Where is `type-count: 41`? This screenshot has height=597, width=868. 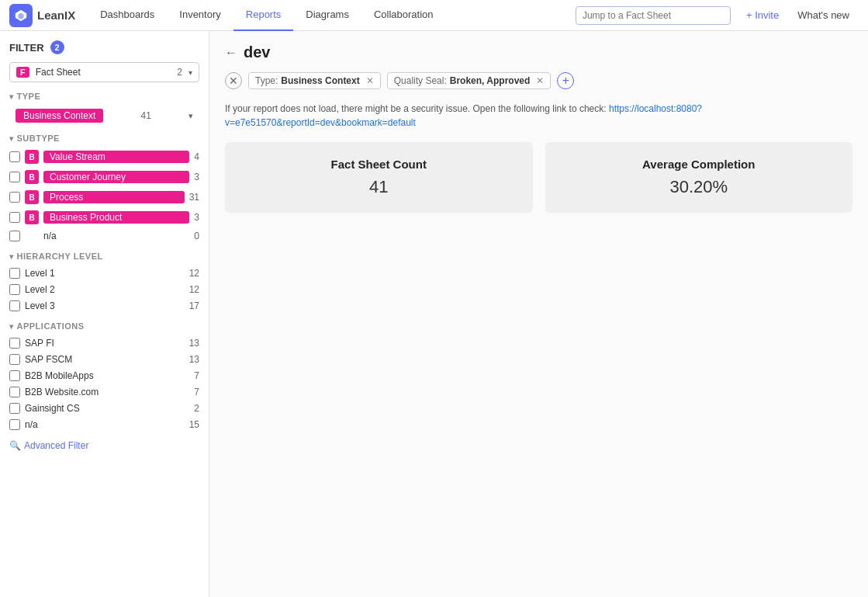 type-count: 41 is located at coordinates (146, 116).